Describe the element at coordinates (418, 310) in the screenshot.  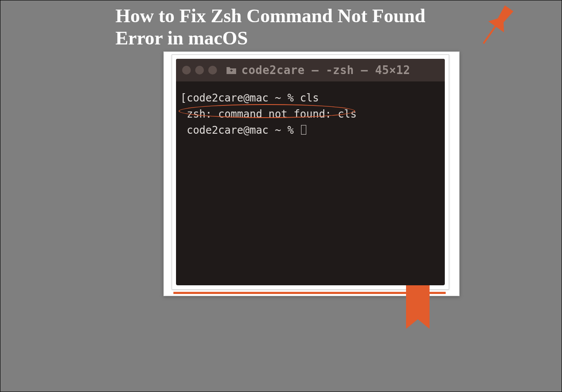
I see `bookmark-icon` at that location.